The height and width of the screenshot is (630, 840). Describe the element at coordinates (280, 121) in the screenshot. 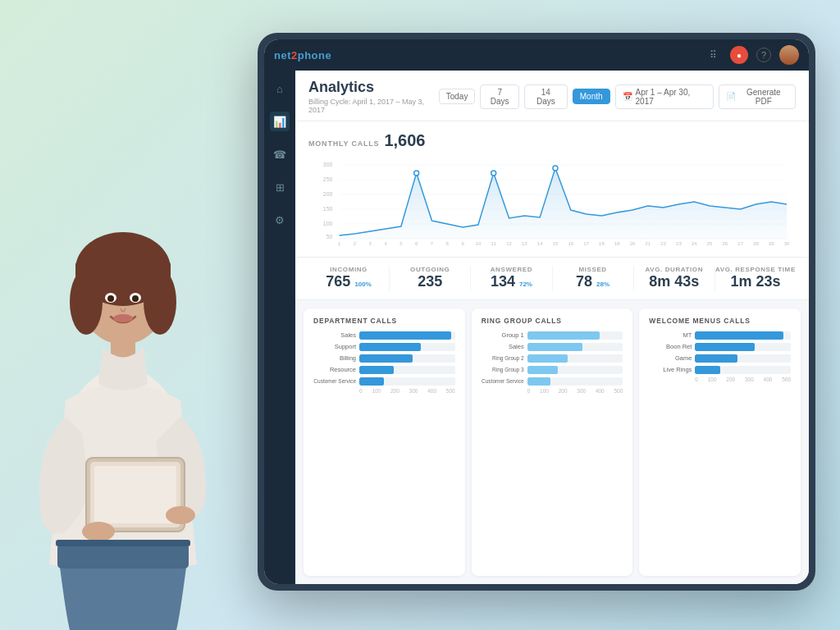

I see `sidebar-item-analytics: 📊` at that location.